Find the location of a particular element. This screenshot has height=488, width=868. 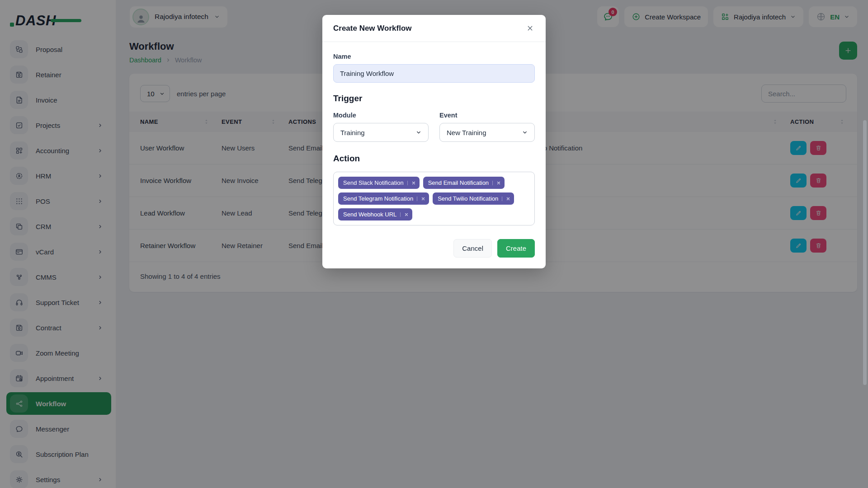

close-icon is located at coordinates (530, 28).